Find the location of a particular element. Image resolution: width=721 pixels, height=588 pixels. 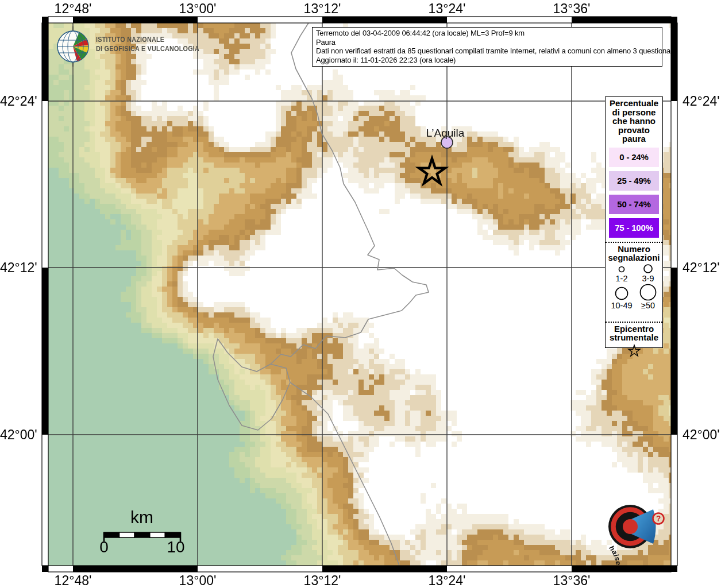

axis-label-left: 42°00' is located at coordinates (18, 435).